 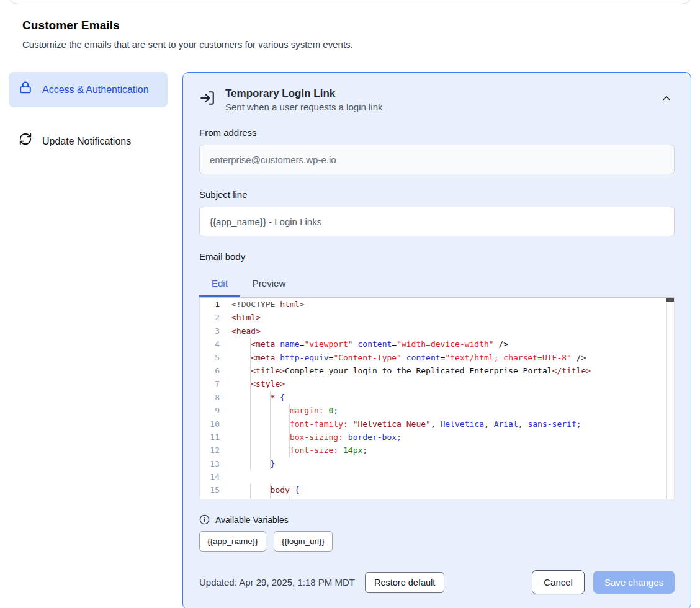 What do you see at coordinates (634, 582) in the screenshot?
I see `save-changes-button: Save changes` at bounding box center [634, 582].